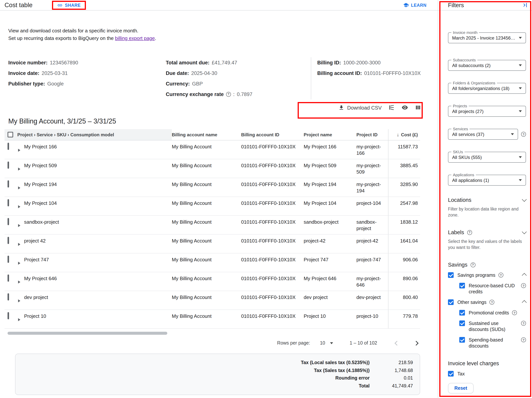 The width and height of the screenshot is (532, 398). I want to click on tax-filter-label: Tax, so click(461, 374).